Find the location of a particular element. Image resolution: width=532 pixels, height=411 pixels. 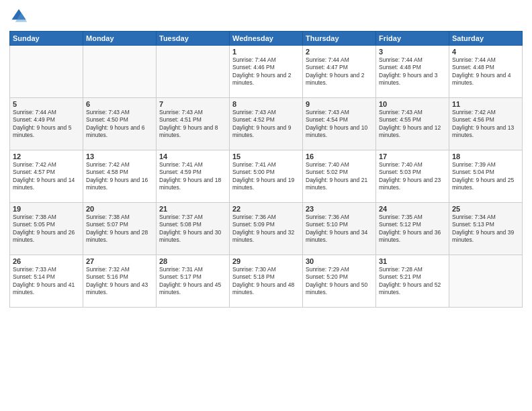

day-number: 13 is located at coordinates (120, 156).